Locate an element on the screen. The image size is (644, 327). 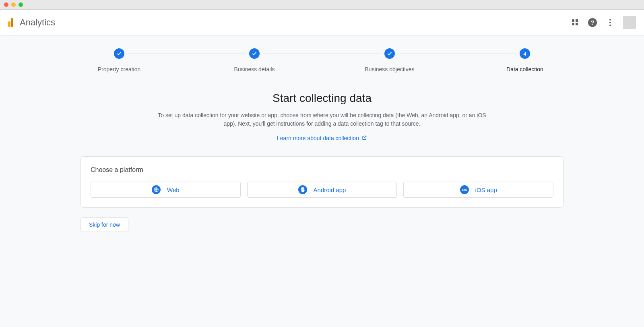
account-avatar is located at coordinates (630, 23).